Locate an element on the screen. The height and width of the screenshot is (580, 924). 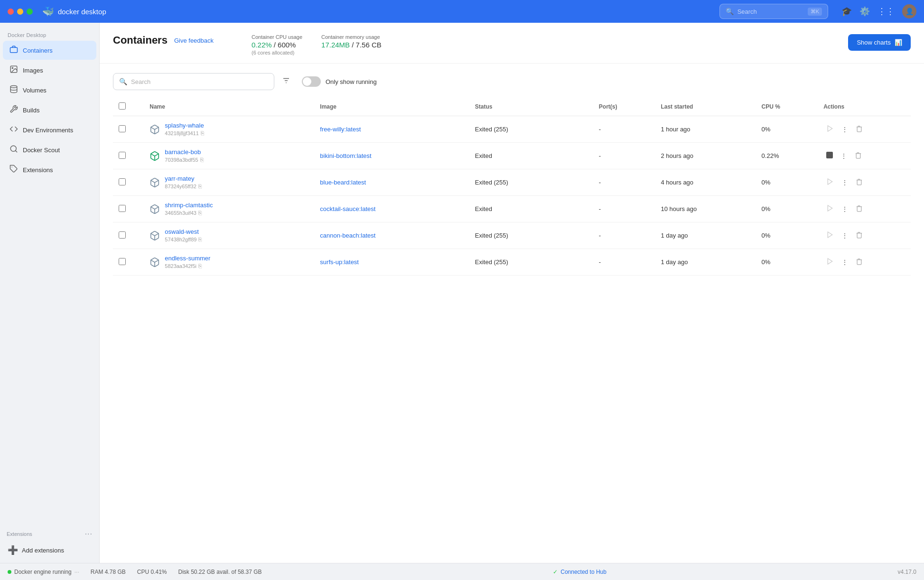
copy-id-button-1: ⎘ is located at coordinates (202, 160).